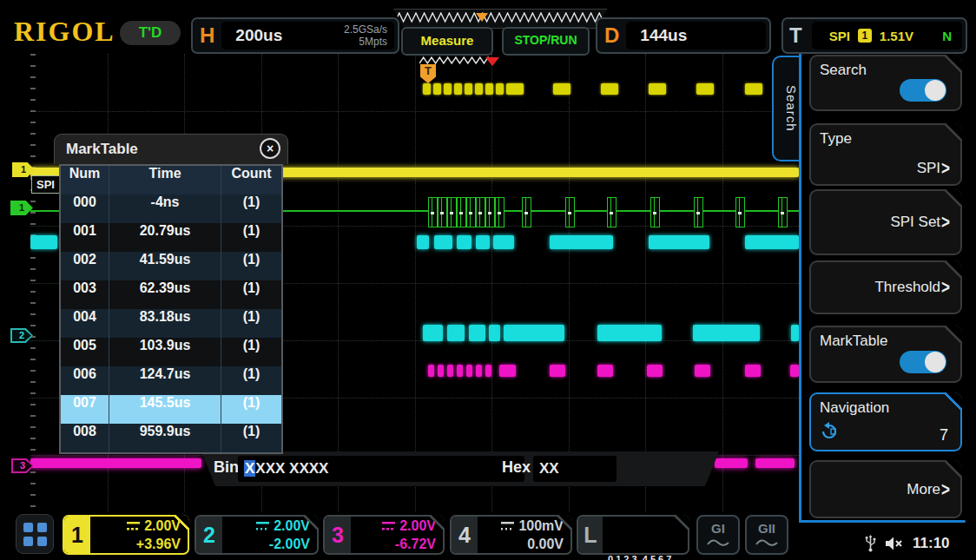  What do you see at coordinates (165, 238) in the screenshot?
I see `table-cell: 20.79us` at bounding box center [165, 238].